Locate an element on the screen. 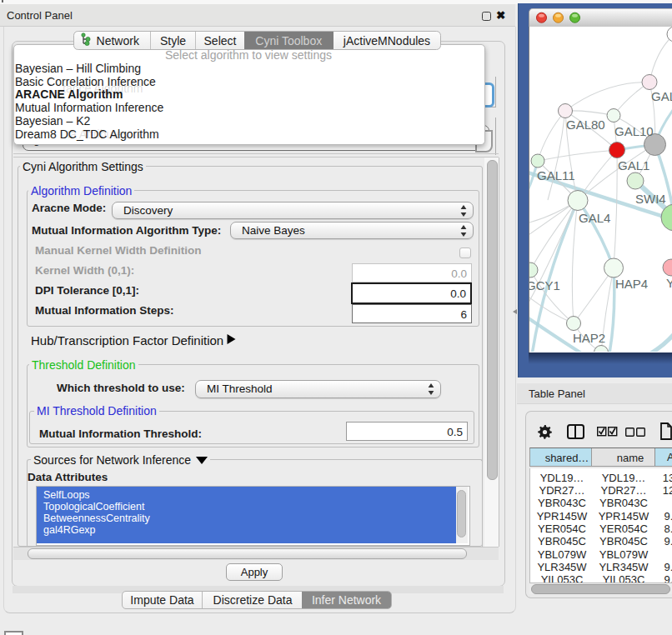 The height and width of the screenshot is (635, 672). svg-text: HAP4 is located at coordinates (632, 283).